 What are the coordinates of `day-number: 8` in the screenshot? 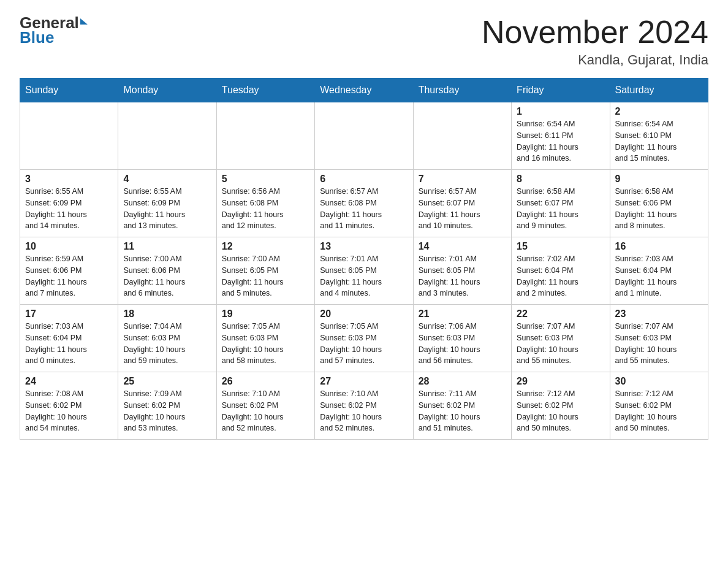 It's located at (560, 179).